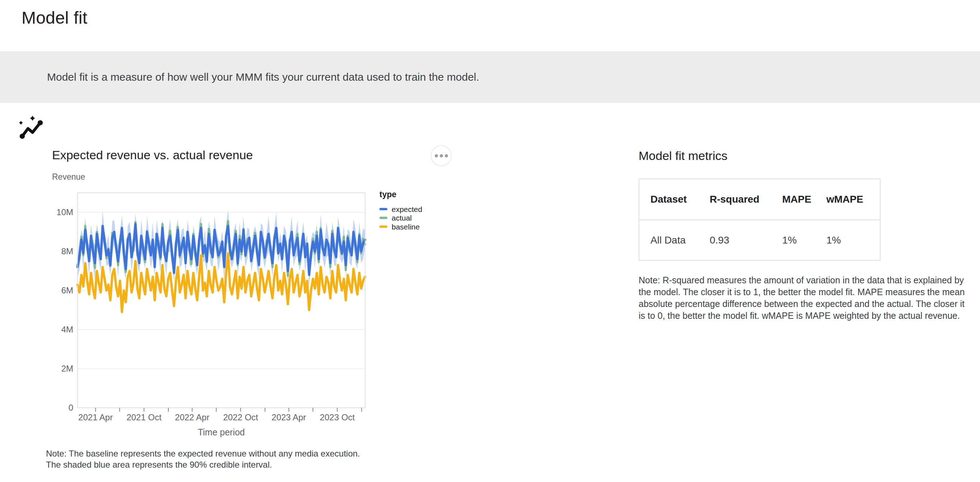 The image size is (980, 482). What do you see at coordinates (221, 432) in the screenshot?
I see `x-axis-title: Time period` at bounding box center [221, 432].